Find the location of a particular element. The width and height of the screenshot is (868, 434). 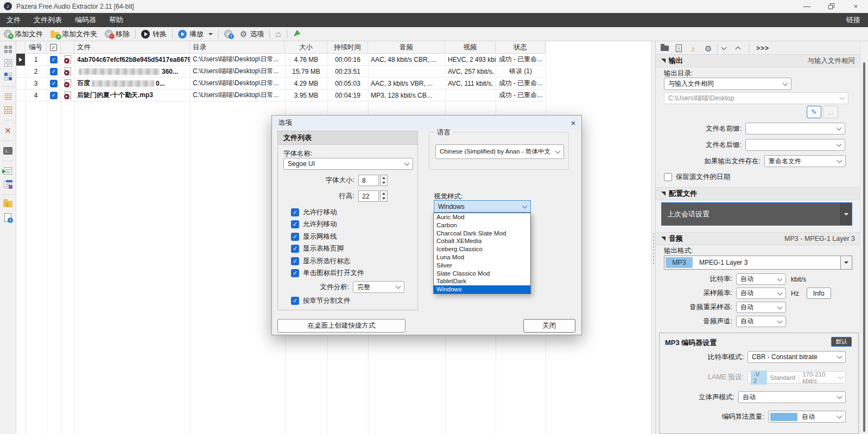

visual-style-option: Luna Mod is located at coordinates (482, 257).